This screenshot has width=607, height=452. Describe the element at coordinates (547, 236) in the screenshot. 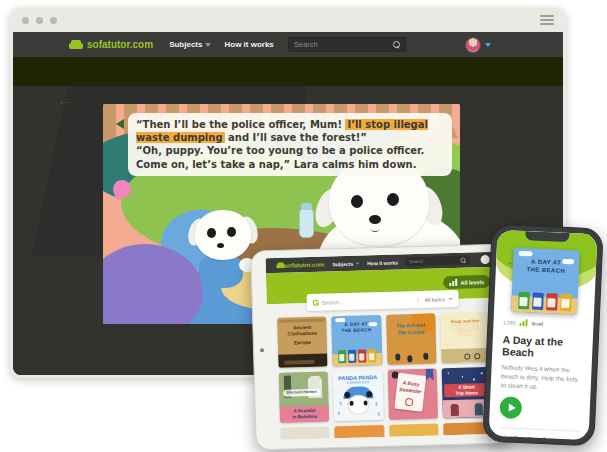

I see `phone-notch` at that location.